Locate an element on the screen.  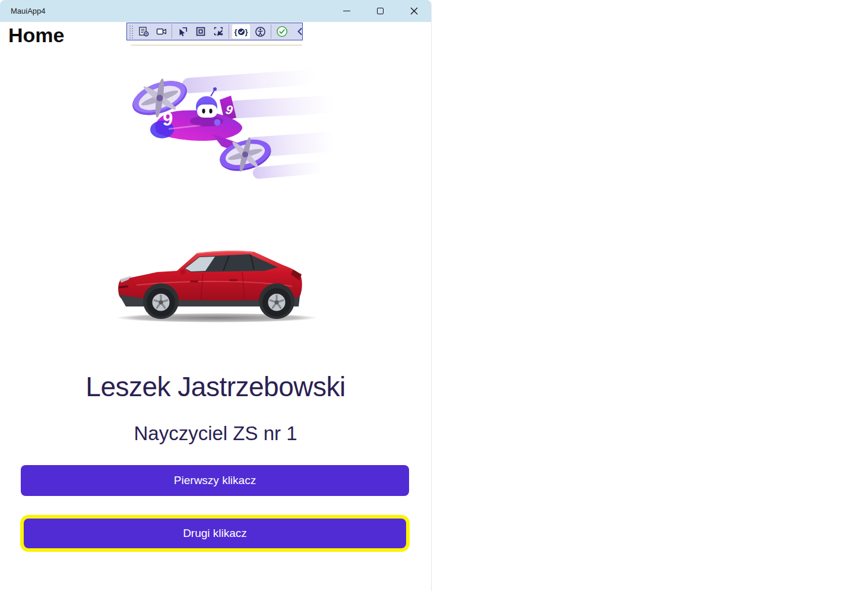
titlebar: MauiApp4 is located at coordinates (216, 11).